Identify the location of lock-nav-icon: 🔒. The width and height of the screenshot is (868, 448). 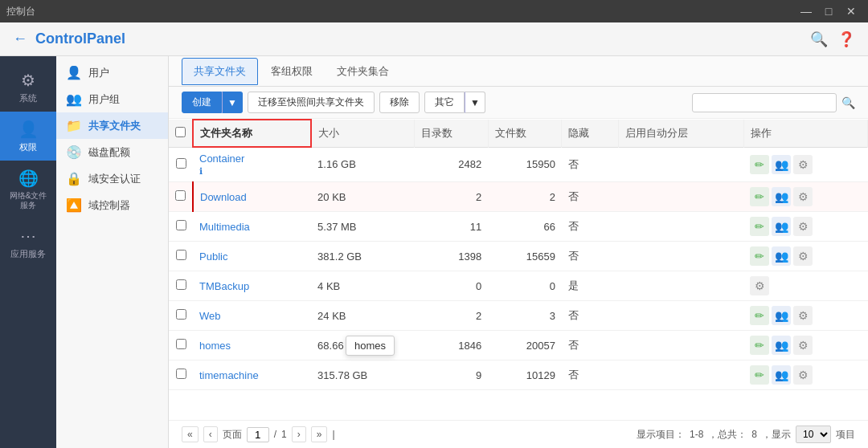
(74, 178).